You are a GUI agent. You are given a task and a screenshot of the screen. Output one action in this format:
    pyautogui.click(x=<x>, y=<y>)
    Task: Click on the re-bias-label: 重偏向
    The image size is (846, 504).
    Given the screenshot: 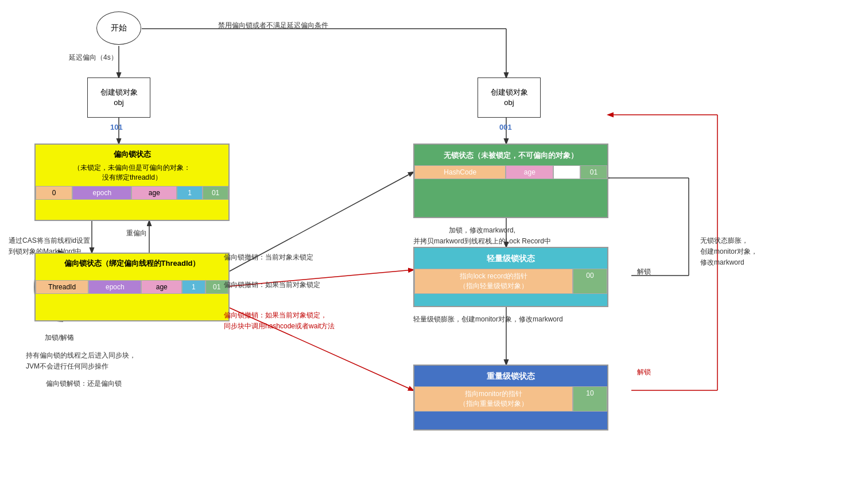 What is the action you would take?
    pyautogui.click(x=137, y=233)
    